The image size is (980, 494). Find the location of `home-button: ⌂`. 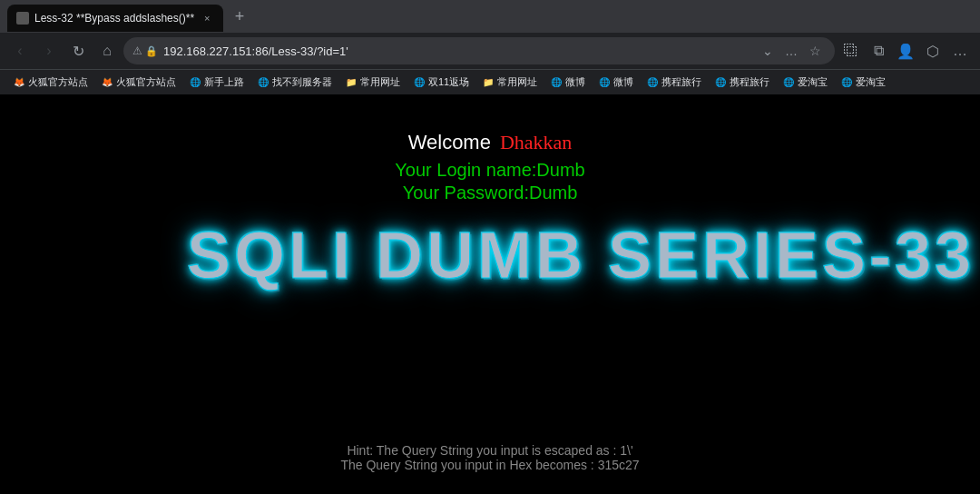

home-button: ⌂ is located at coordinates (107, 51).